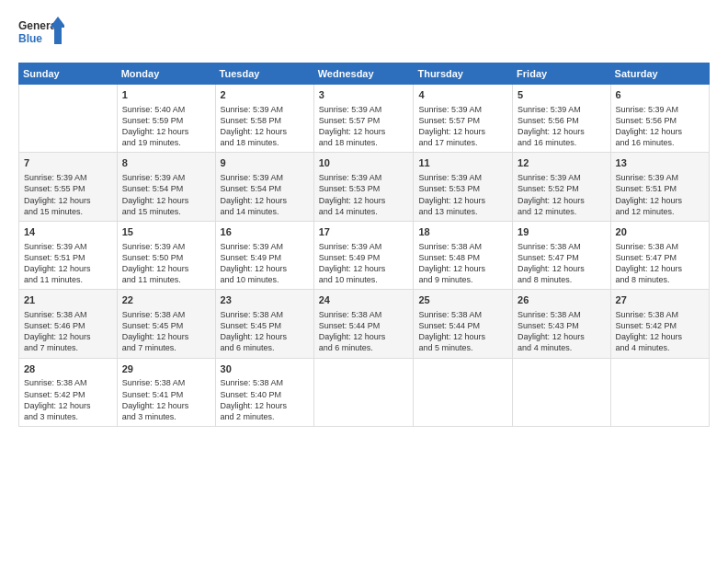 The image size is (728, 563). What do you see at coordinates (265, 392) in the screenshot?
I see `calendar-day-cell: 30Sunrise: 5:38 AM Sunset: 5:40 PM Dayli…` at bounding box center [265, 392].